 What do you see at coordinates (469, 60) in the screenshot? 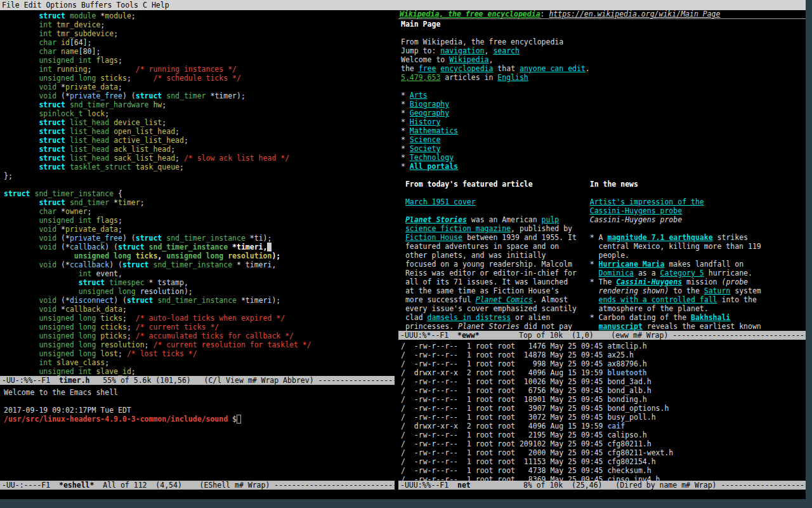
I see `link: Wikipedia` at bounding box center [469, 60].